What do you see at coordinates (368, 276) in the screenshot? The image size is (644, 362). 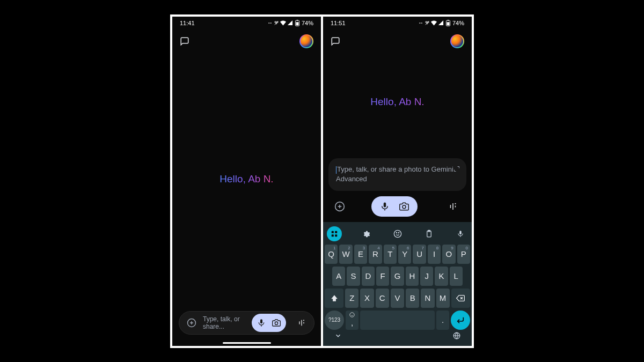 I see `key-d: D` at bounding box center [368, 276].